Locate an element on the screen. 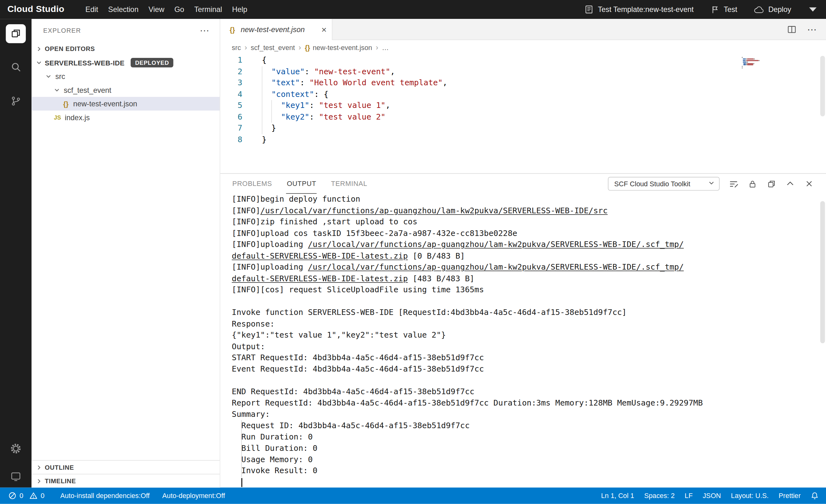 The width and height of the screenshot is (826, 504). search-icon is located at coordinates (16, 67).